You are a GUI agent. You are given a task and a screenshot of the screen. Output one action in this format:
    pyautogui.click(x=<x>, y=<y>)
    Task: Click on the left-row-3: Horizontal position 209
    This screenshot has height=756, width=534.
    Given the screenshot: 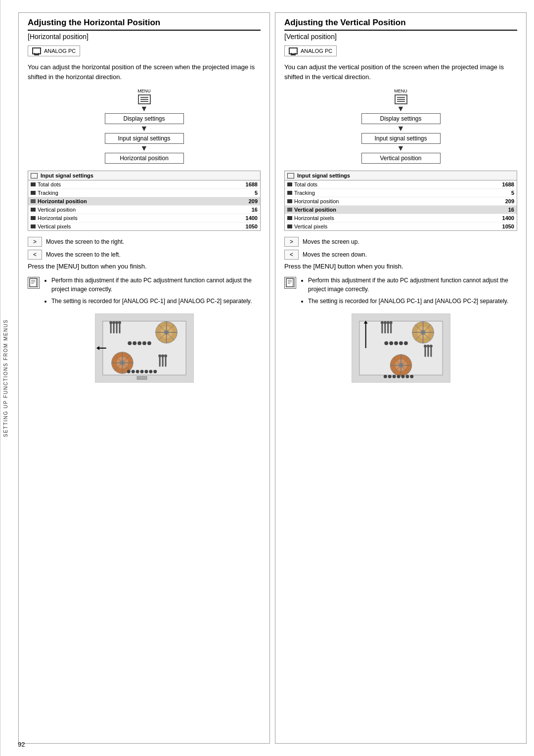 What is the action you would take?
    pyautogui.click(x=144, y=202)
    